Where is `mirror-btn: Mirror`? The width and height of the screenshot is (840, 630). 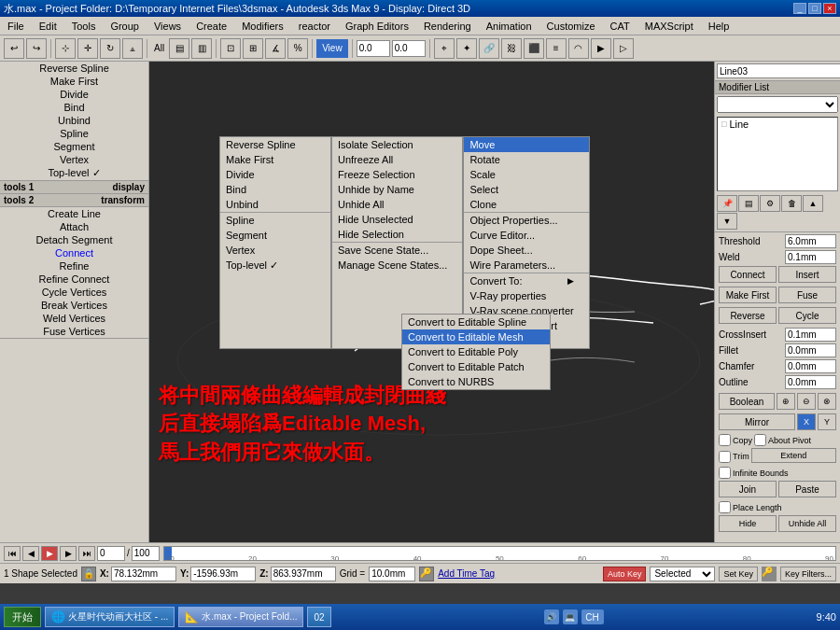
mirror-btn: Mirror is located at coordinates (757, 422).